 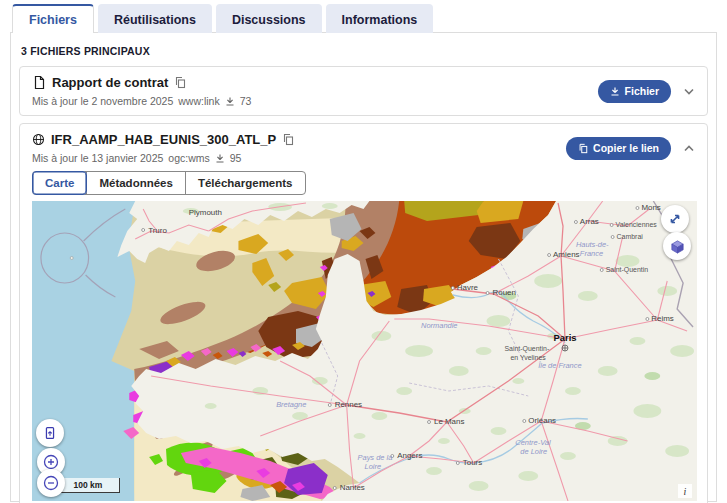 What do you see at coordinates (169, 183) in the screenshot?
I see `resource-subtabs: Carte Métadonnées Téléchargements` at bounding box center [169, 183].